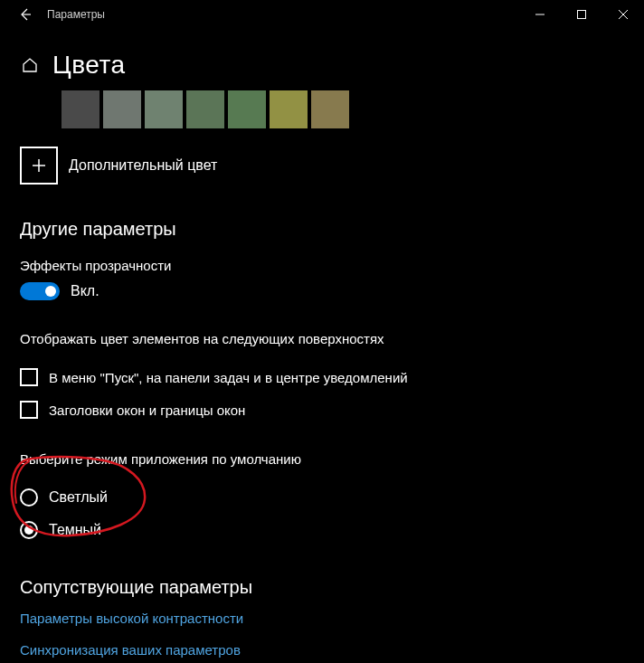  I want to click on home-icon, so click(30, 65).